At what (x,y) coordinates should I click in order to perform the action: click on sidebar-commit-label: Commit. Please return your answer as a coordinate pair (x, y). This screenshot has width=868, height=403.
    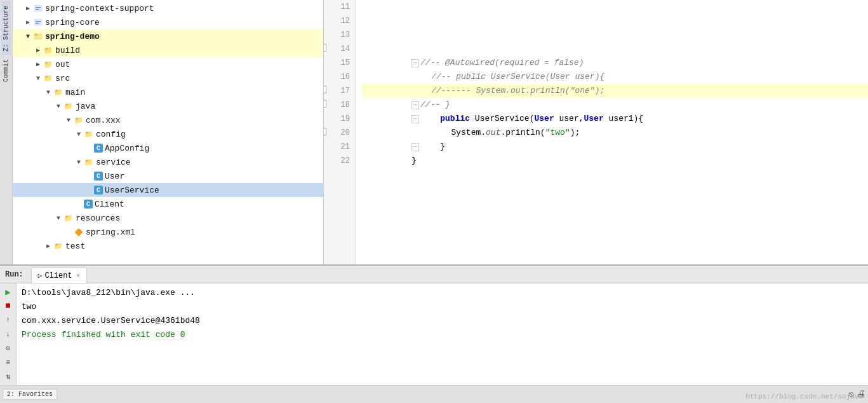
    Looking at the image, I should click on (6, 71).